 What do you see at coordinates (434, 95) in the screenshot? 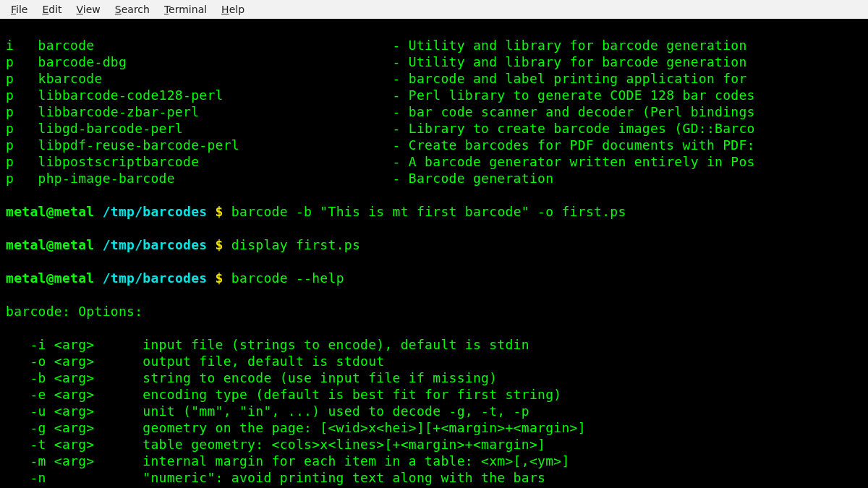
I see `package-row: p libbarcode-code128-perl - Perl library…` at bounding box center [434, 95].